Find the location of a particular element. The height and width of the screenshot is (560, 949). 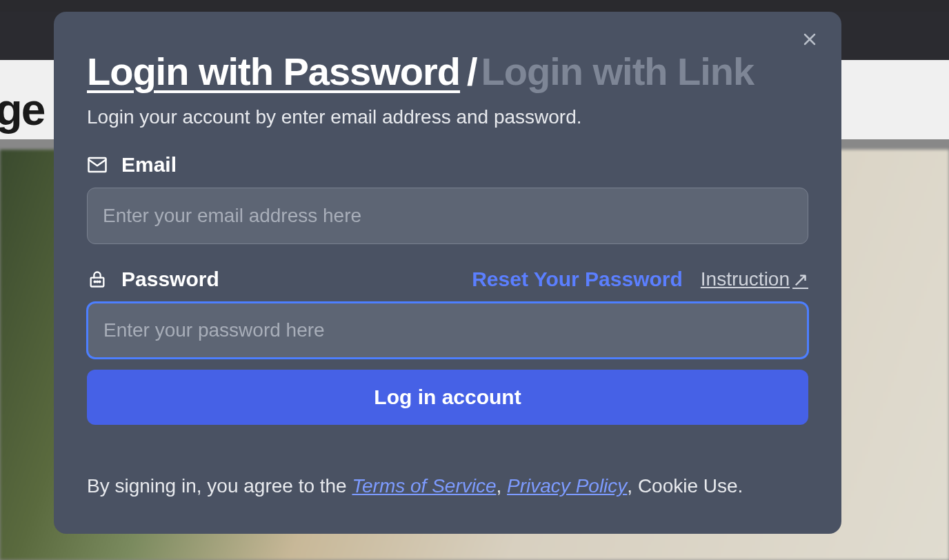

tab-login-password: Login with Password is located at coordinates (273, 72).